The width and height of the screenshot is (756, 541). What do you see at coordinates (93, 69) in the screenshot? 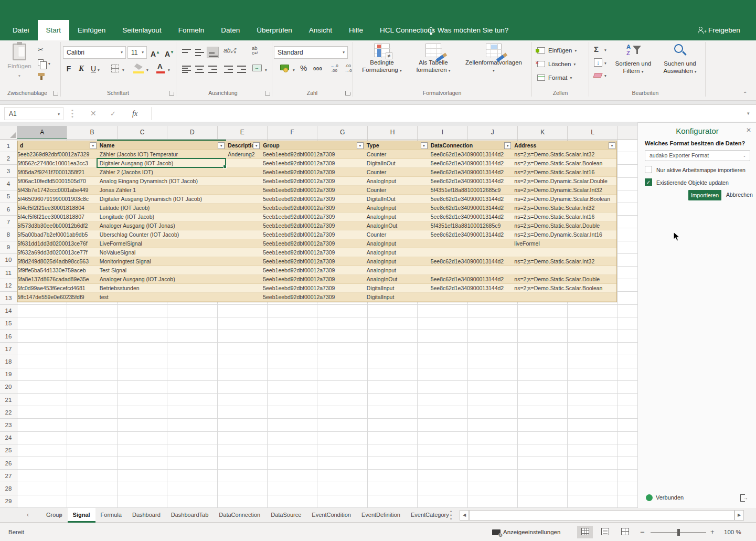
I see `underline-button: U` at bounding box center [93, 69].